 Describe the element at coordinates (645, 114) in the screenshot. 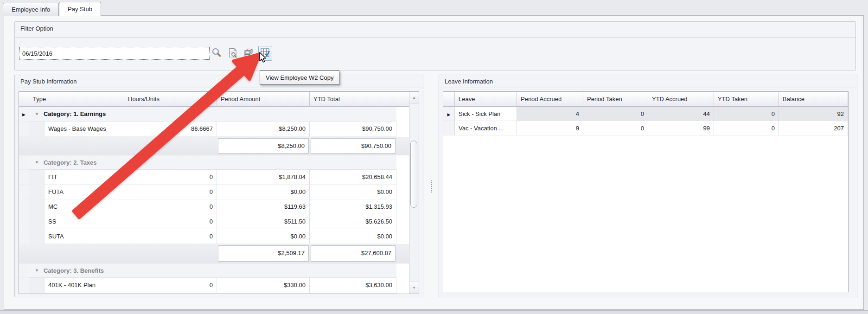

I see `table-row-sick: ▶ Sick - Sick Plan 4 0 44 0 92` at that location.